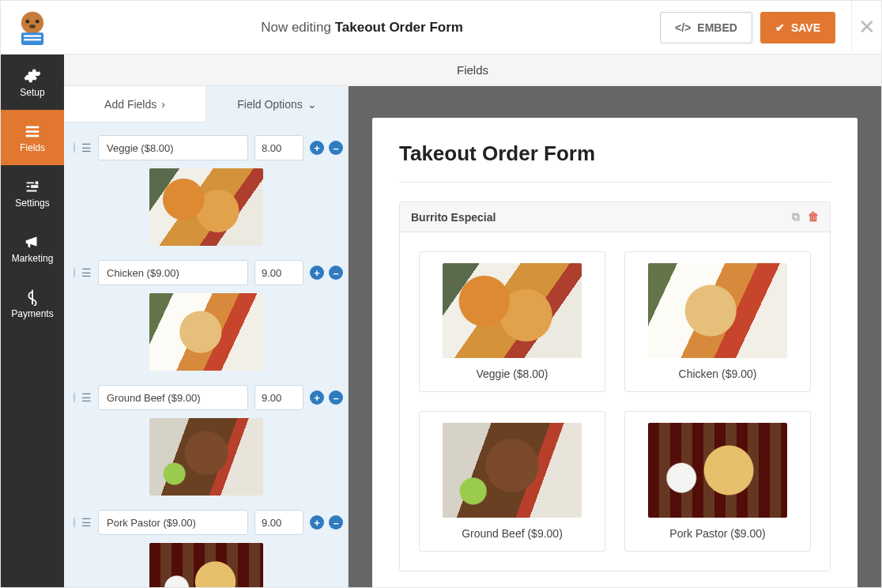  I want to click on choice-card: Chicken ($9.00), so click(718, 322).